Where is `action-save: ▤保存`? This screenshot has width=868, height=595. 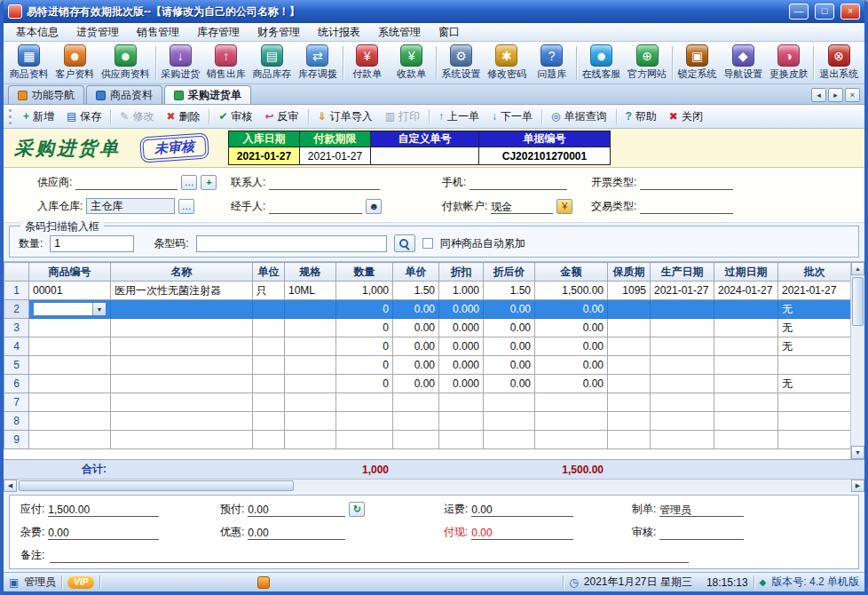
action-save: ▤保存 is located at coordinates (83, 117).